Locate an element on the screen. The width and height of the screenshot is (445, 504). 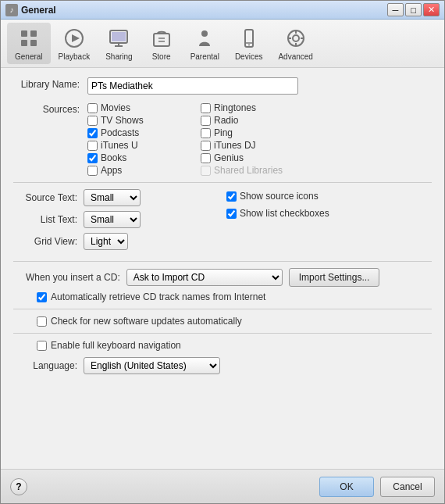
grid-view-select: Light Dark is located at coordinates (106, 241).